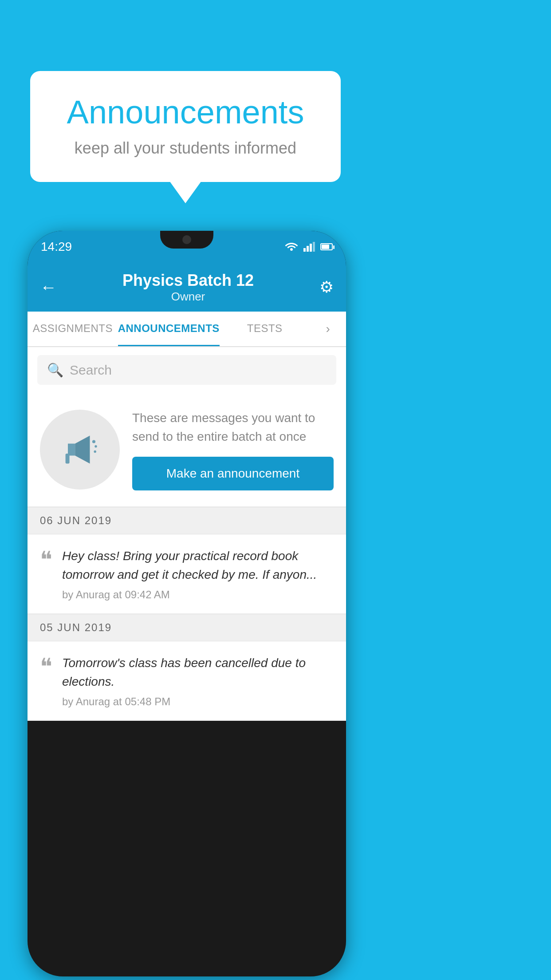  I want to click on header-subtitle: Owner, so click(188, 296).